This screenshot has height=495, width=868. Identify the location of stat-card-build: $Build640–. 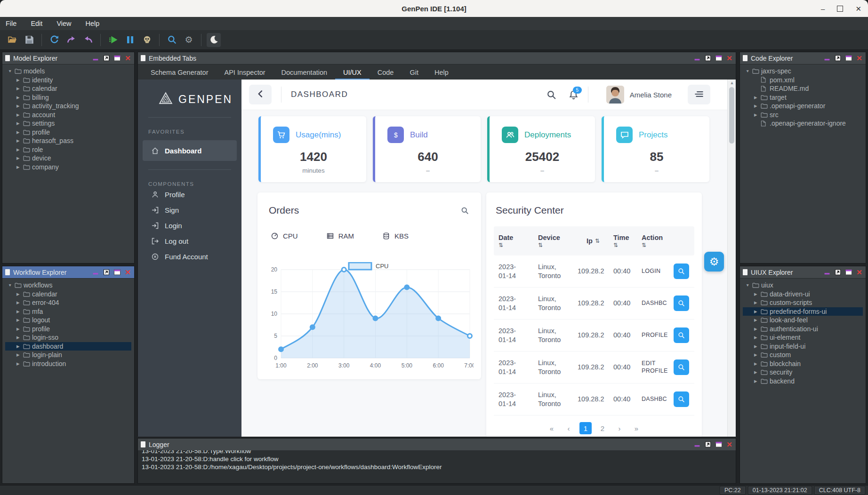
(426, 149).